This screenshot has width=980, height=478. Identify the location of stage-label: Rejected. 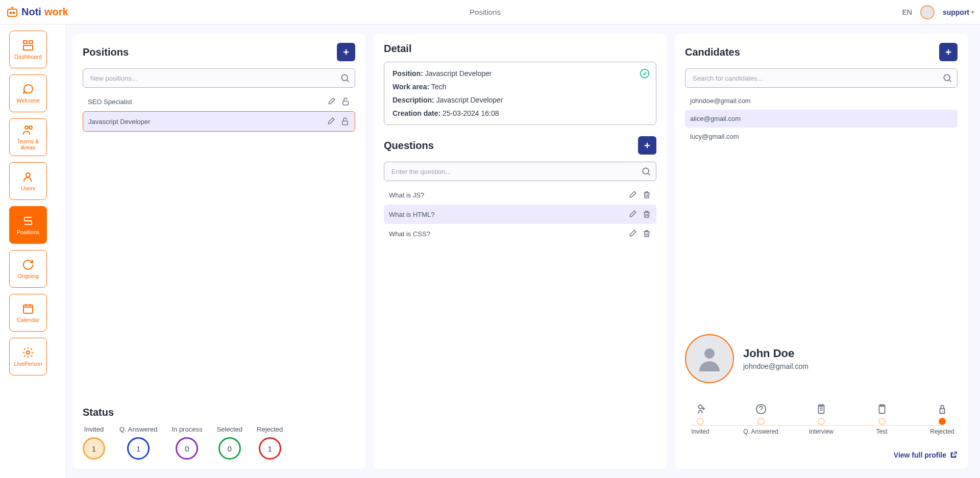
(942, 432).